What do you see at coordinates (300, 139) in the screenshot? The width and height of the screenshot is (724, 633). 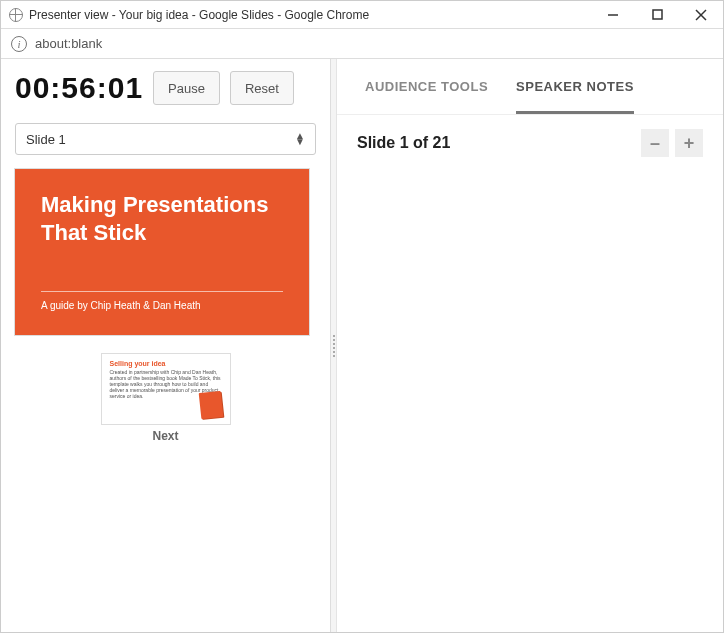 I see `selector-stepper-icon: ▲▼` at bounding box center [300, 139].